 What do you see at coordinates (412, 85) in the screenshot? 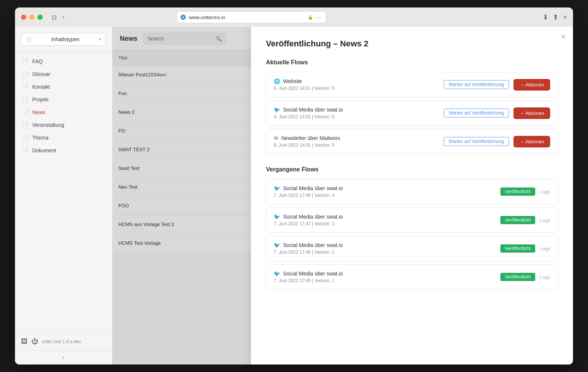
I see `aktuelle-flow-card-0: 🌐 Website 9. Juni 2022 14:01 | Version: …` at bounding box center [412, 85].